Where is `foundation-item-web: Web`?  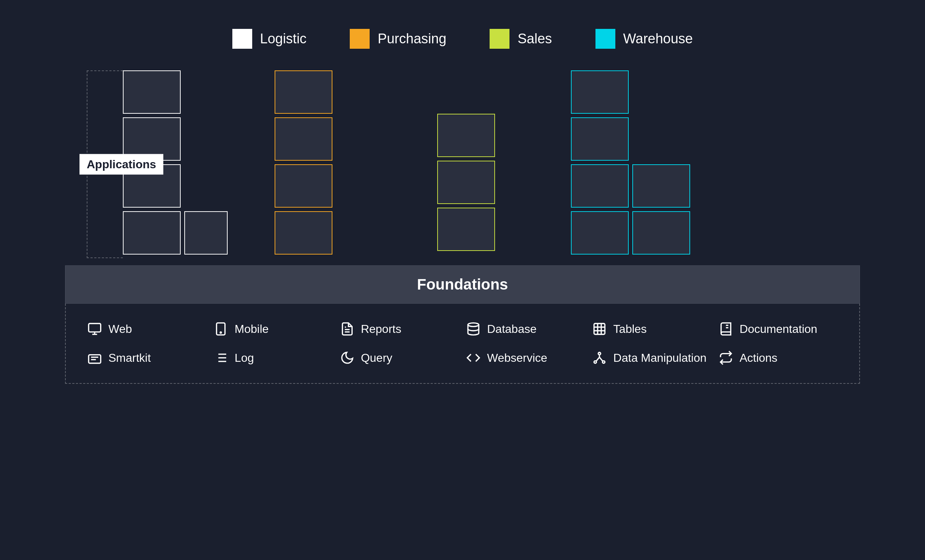 foundation-item-web: Web is located at coordinates (147, 329).